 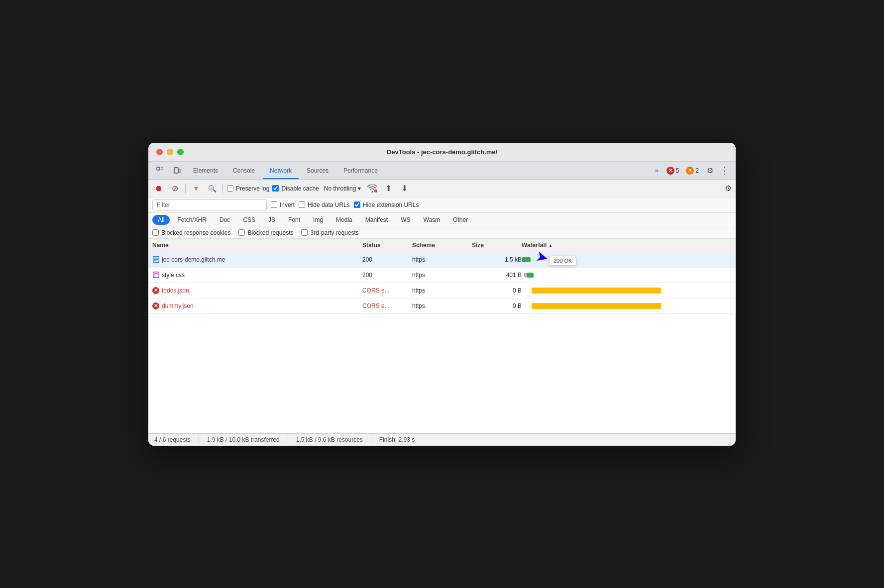 I want to click on type-filter-css: CSS, so click(x=249, y=220).